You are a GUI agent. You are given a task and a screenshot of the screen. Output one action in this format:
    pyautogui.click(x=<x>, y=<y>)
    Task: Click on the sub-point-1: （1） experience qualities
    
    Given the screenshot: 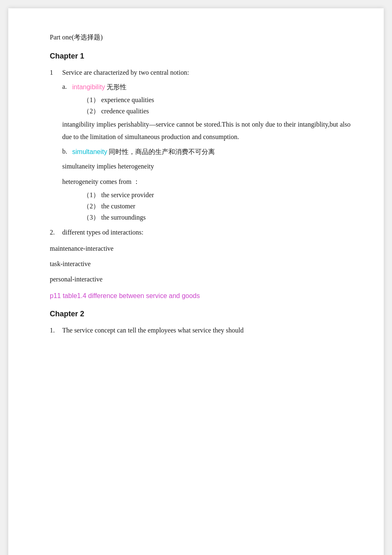 What is the action you would take?
    pyautogui.click(x=217, y=100)
    